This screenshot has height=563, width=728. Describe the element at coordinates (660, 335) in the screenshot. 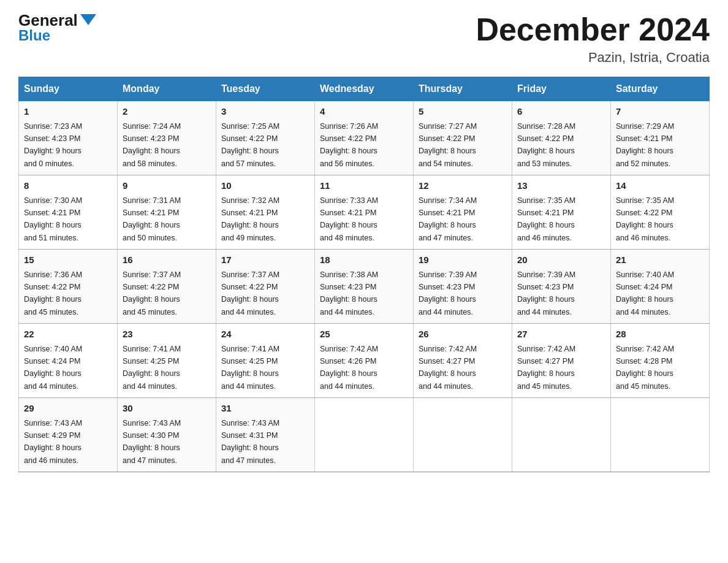

I see `day-number: 28` at that location.